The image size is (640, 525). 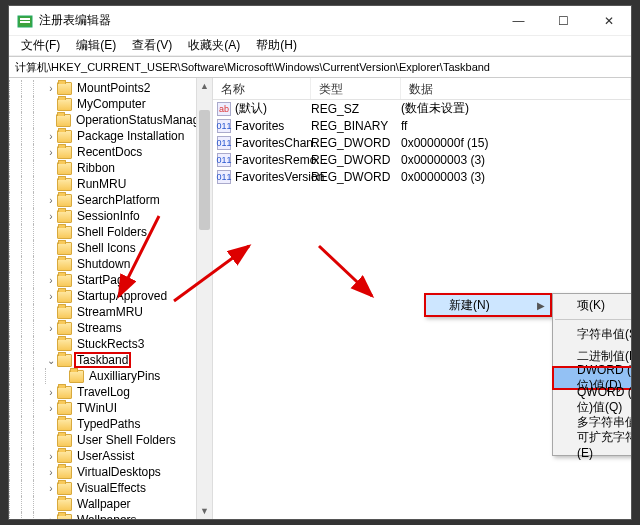 I want to click on tree-item: Wallpaper, so click(x=110, y=504).